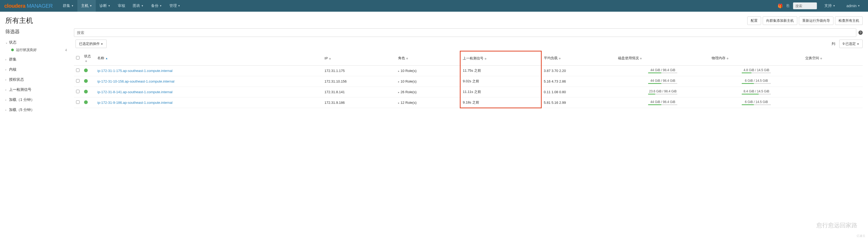 Image resolution: width=868 pixels, height=240 pixels. What do you see at coordinates (816, 21) in the screenshot?
I see `rerun-upgrade-button: 重新运行升级向导` at bounding box center [816, 21].